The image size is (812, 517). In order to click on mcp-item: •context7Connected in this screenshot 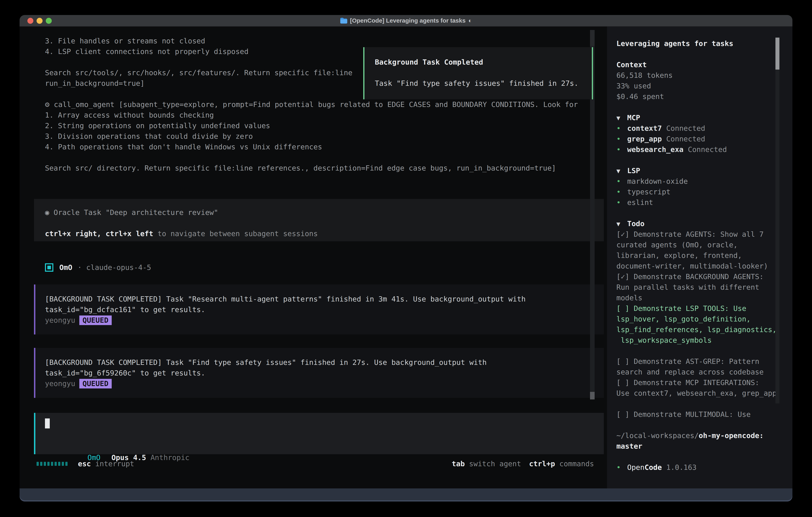, I will do `click(704, 128)`.